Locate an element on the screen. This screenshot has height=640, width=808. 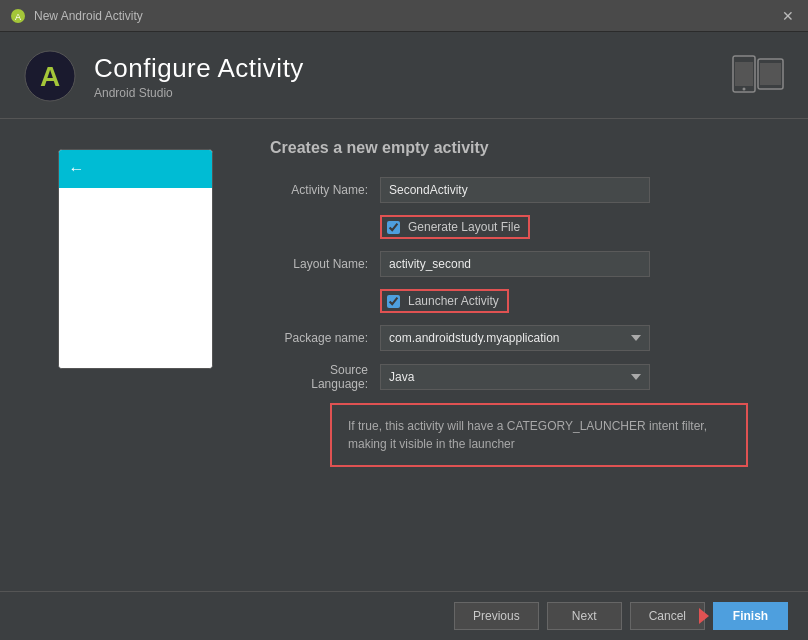
back-arrow-icon: ← is located at coordinates (77, 169).